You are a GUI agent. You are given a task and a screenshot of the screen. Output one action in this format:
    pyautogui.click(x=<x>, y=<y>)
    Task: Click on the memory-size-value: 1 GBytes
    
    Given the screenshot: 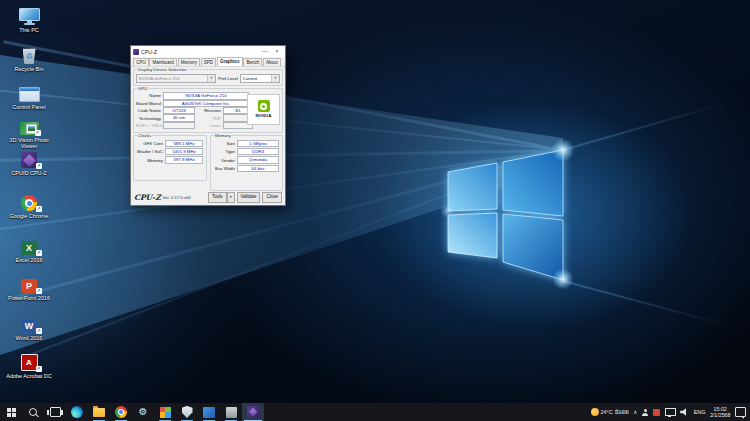 What is the action you would take?
    pyautogui.click(x=258, y=144)
    